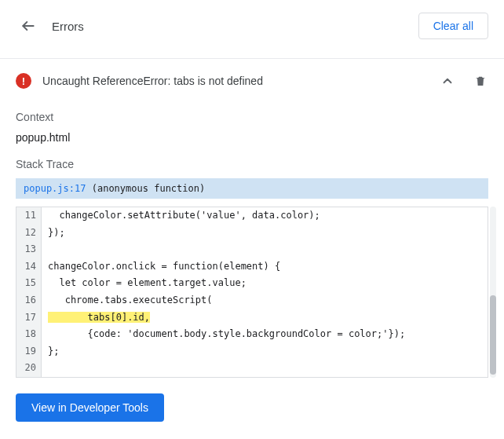 Image resolution: width=504 pixels, height=439 pixels. What do you see at coordinates (493, 335) in the screenshot?
I see `scrollbar-thumb` at bounding box center [493, 335].